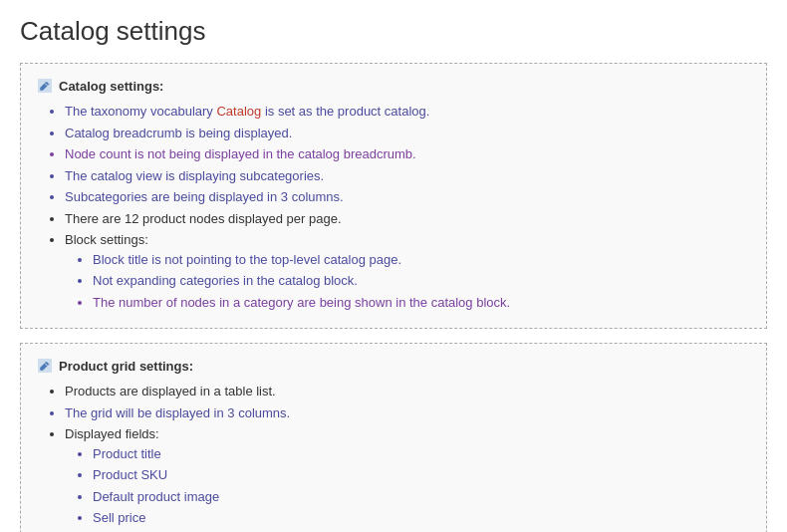 The height and width of the screenshot is (532, 787). What do you see at coordinates (421, 497) in the screenshot?
I see `list-item: Default product image` at bounding box center [421, 497].